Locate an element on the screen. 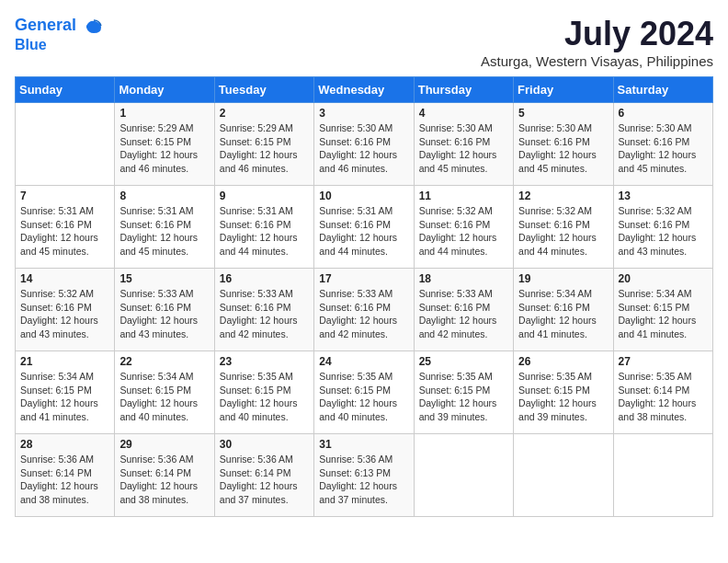 Image resolution: width=728 pixels, height=563 pixels. day-number: 26 is located at coordinates (563, 362).